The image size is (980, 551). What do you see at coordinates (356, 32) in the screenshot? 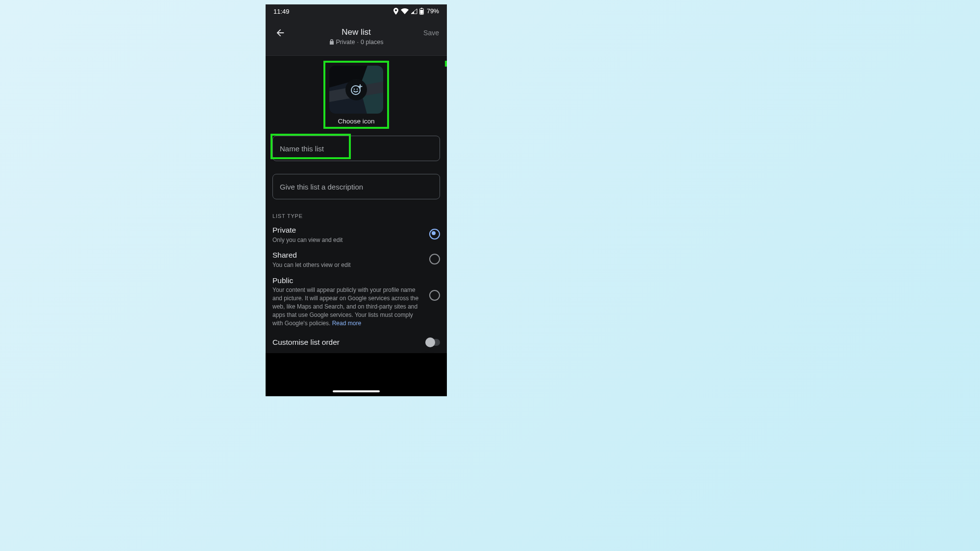
I see `page-title: New list` at bounding box center [356, 32].